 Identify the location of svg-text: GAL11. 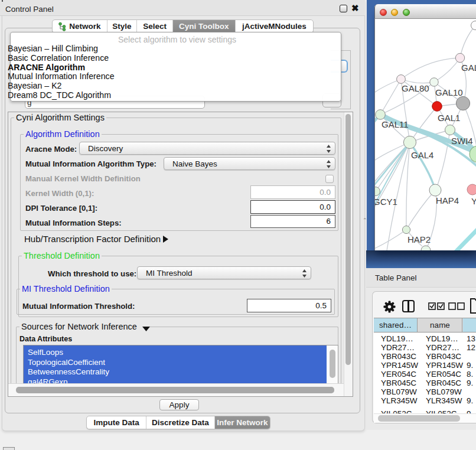
(395, 124).